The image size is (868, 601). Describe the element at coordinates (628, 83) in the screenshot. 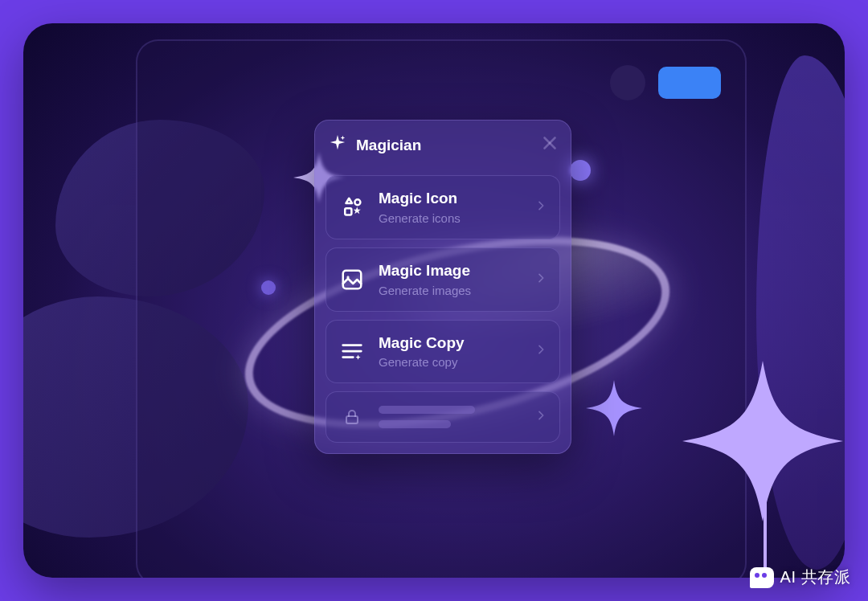

I see `window-decoration-circle` at that location.